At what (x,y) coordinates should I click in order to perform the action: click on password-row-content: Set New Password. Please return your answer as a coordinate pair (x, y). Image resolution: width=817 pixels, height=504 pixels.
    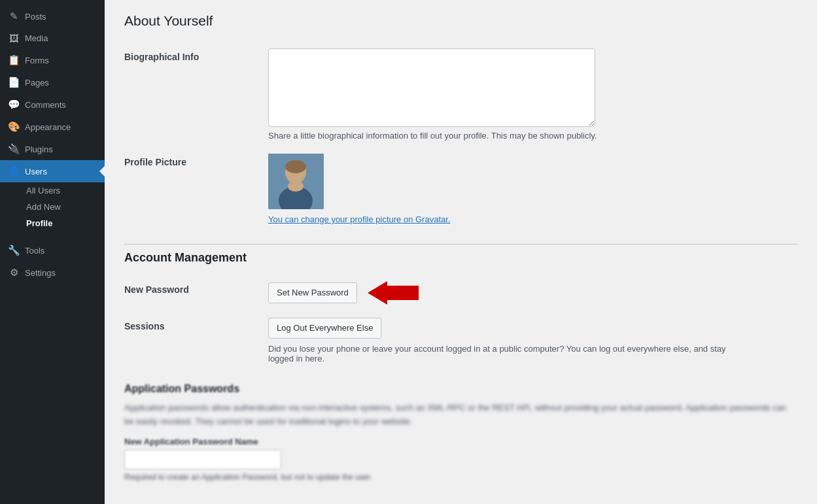
    Looking at the image, I should click on (532, 293).